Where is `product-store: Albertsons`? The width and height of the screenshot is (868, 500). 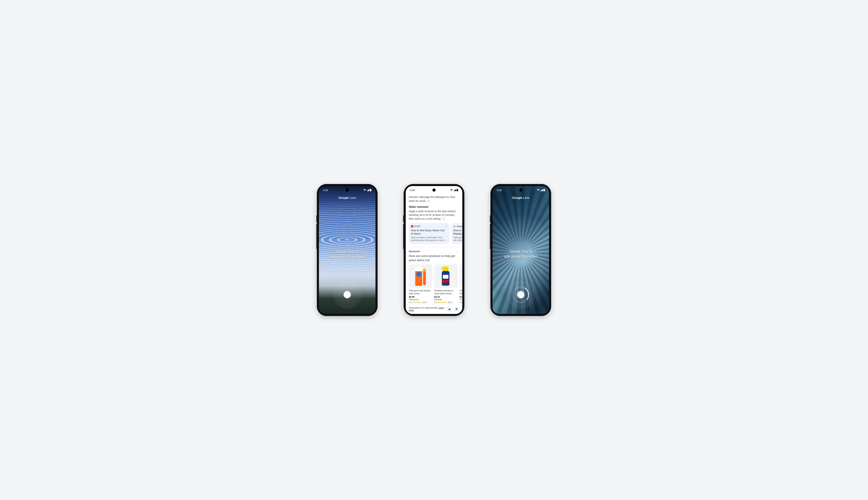
product-store: Albertsons is located at coordinates (421, 299).